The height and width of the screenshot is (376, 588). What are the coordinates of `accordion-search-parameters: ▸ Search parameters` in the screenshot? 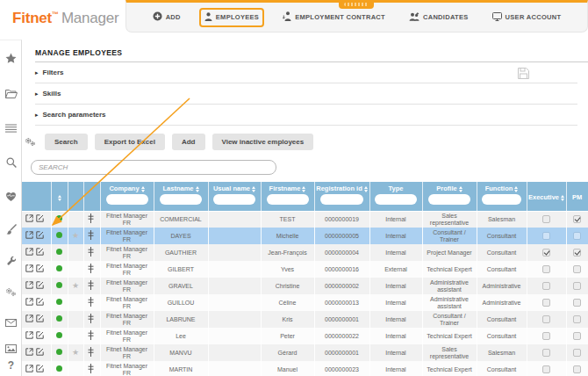 It's located at (306, 115).